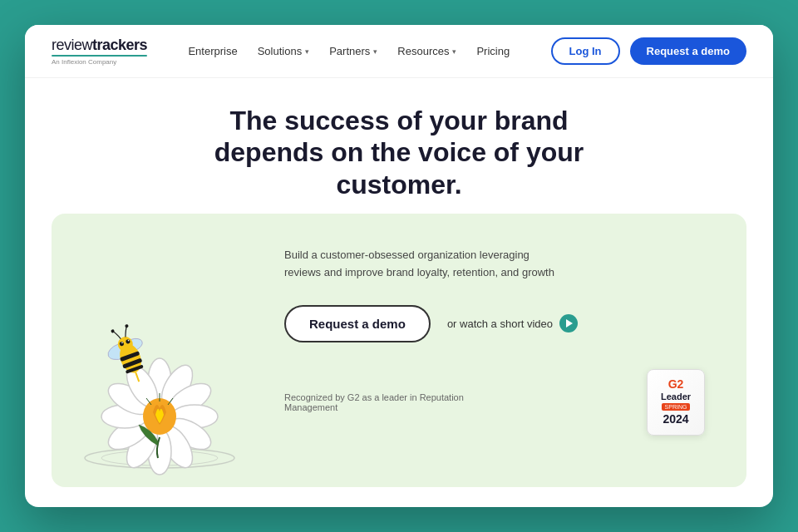  Describe the element at coordinates (349, 52) in the screenshot. I see `nav-links: Enterprise Solutions ▾ Partners ▾ Resour…` at that location.